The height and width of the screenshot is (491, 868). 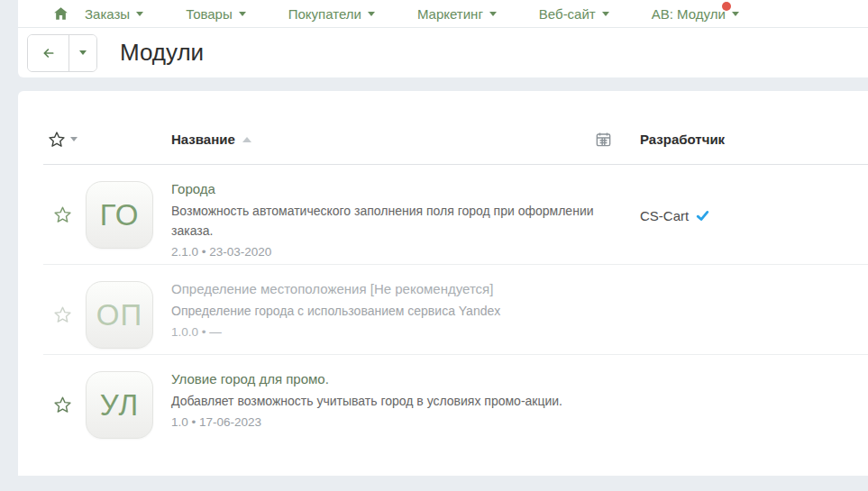 I want to click on module-description: Возможность автоматического заполнения п…, so click(x=383, y=221).